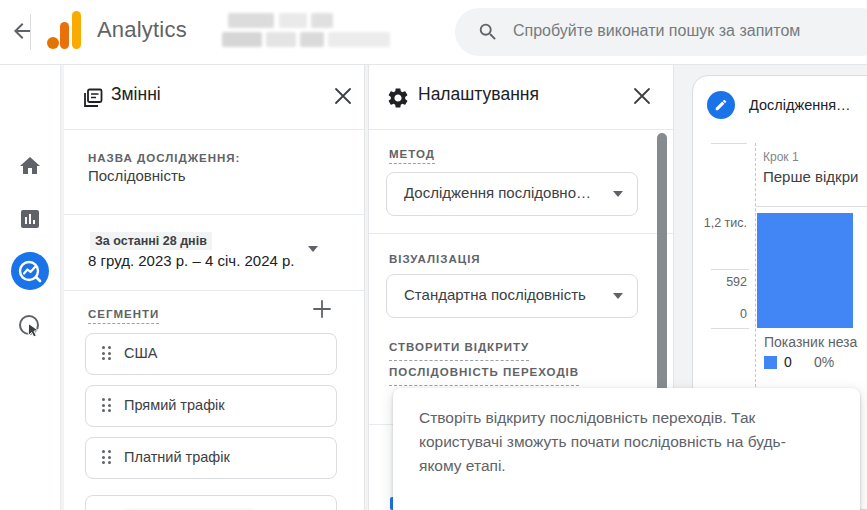 Image resolution: width=867 pixels, height=510 pixels. I want to click on nav-home-button, so click(30, 166).